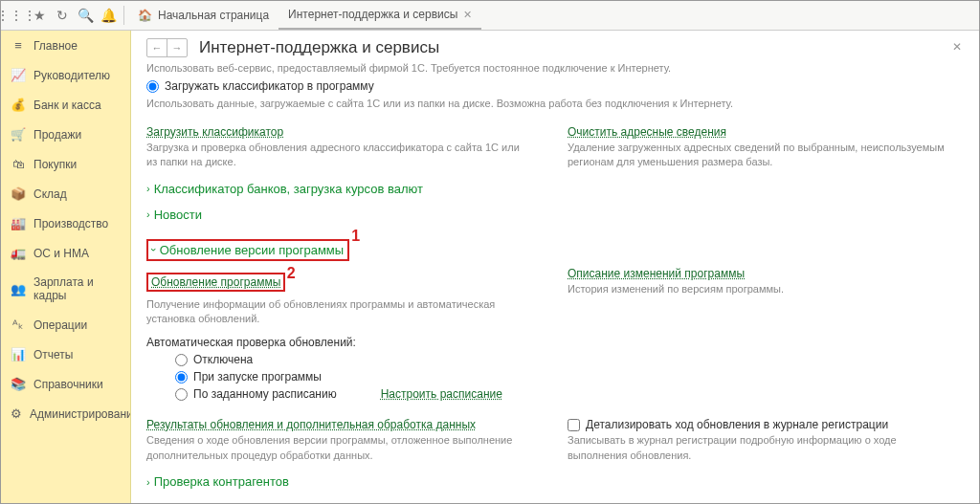 Image resolution: width=980 pixels, height=504 pixels. What do you see at coordinates (555, 214) in the screenshot?
I see `expander-news: ›Новости` at bounding box center [555, 214].